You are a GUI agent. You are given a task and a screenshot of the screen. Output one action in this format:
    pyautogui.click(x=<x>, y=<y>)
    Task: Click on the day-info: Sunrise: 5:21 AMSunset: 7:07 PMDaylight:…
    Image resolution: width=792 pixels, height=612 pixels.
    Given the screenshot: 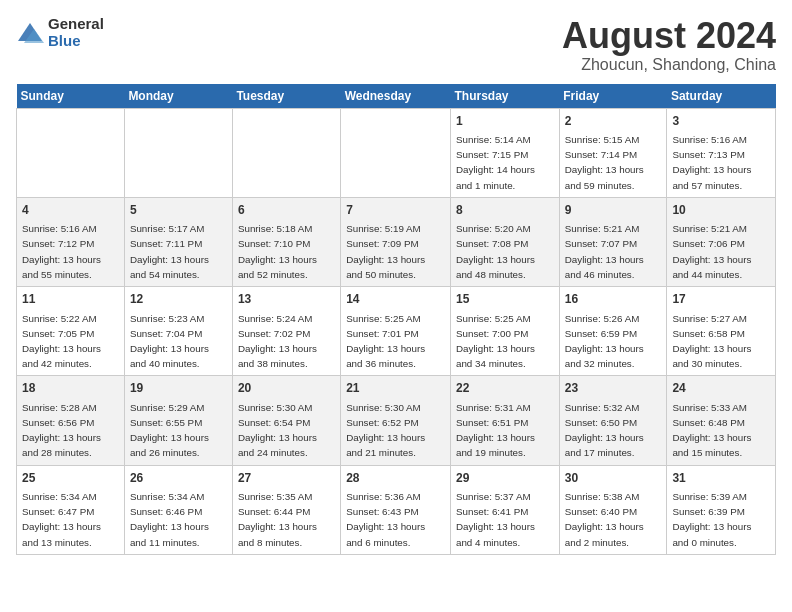 What is the action you would take?
    pyautogui.click(x=604, y=252)
    